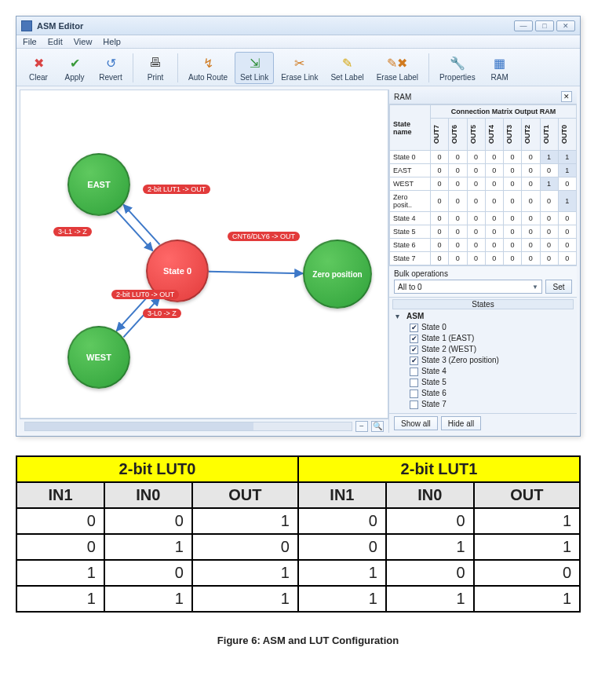 This screenshot has width=616, height=673. What do you see at coordinates (254, 68) in the screenshot?
I see `setlink-button: ⇲Set Link` at bounding box center [254, 68].